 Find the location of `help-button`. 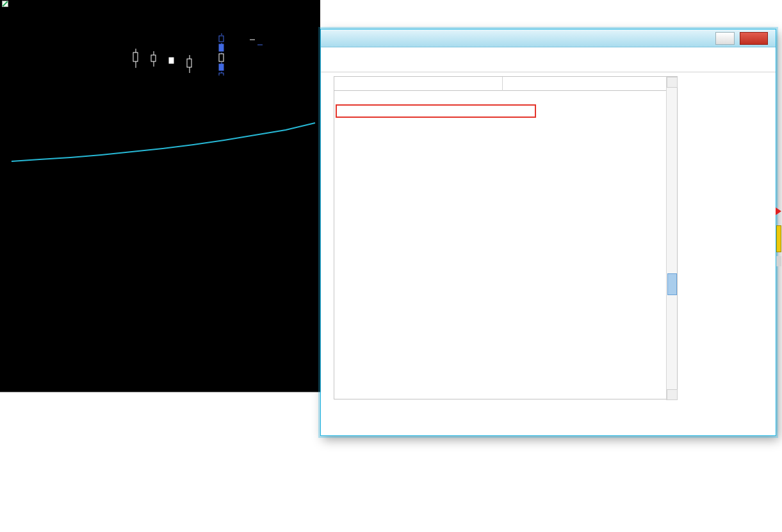

help-button is located at coordinates (725, 38).